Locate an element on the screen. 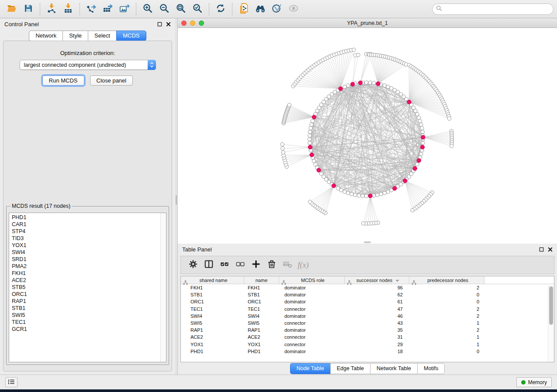 Image resolution: width=557 pixels, height=392 pixels. table-row: RAP1RAP1dominator352 is located at coordinates (367, 330).